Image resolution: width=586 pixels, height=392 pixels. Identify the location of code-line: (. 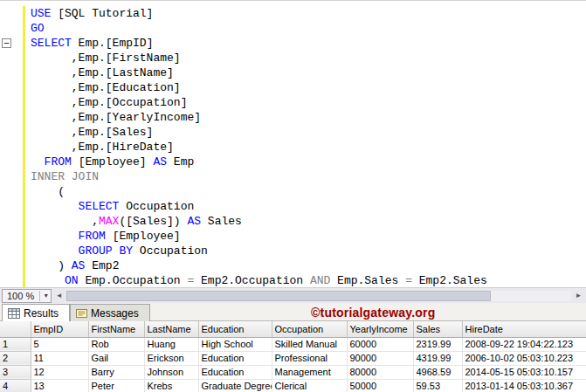
(293, 192).